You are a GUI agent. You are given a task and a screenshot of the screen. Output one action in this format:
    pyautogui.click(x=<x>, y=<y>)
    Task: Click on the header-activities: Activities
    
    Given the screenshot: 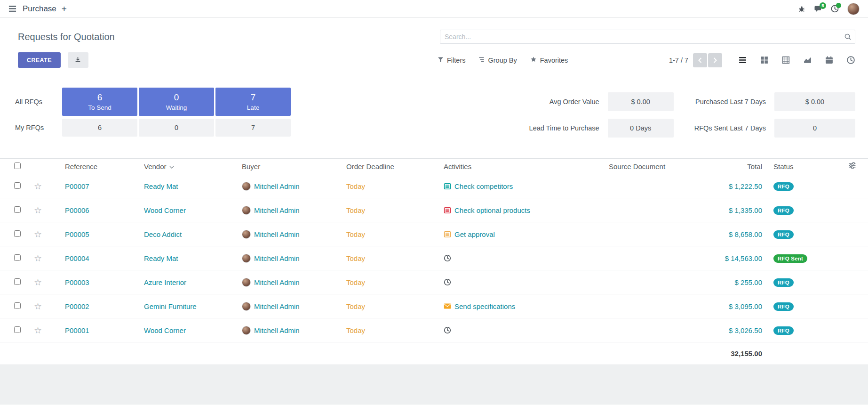 What is the action you would take?
    pyautogui.click(x=518, y=167)
    